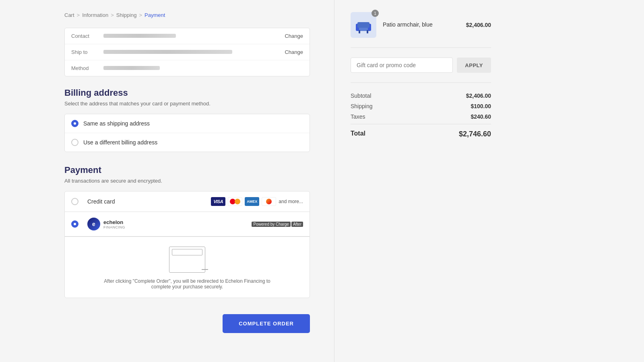 The image size is (644, 362). What do you see at coordinates (252, 202) in the screenshot?
I see `amex-icon: AMEX` at bounding box center [252, 202].